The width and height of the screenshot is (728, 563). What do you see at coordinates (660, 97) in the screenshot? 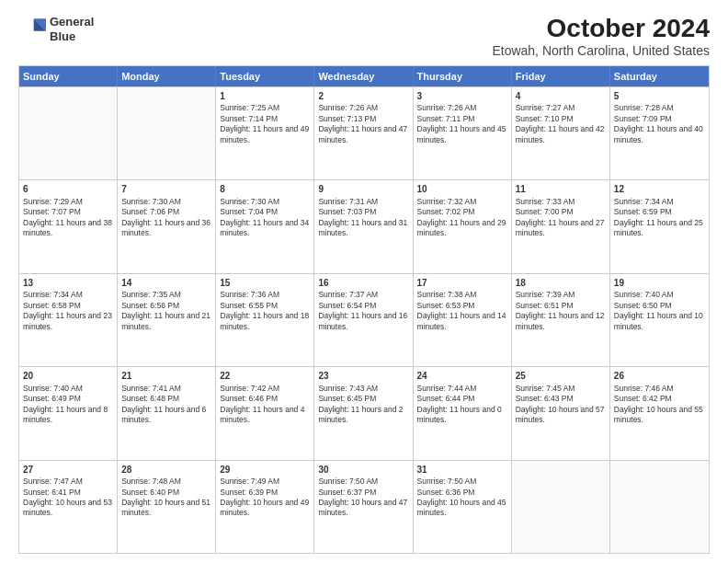
I see `day-number: 5` at bounding box center [660, 97].